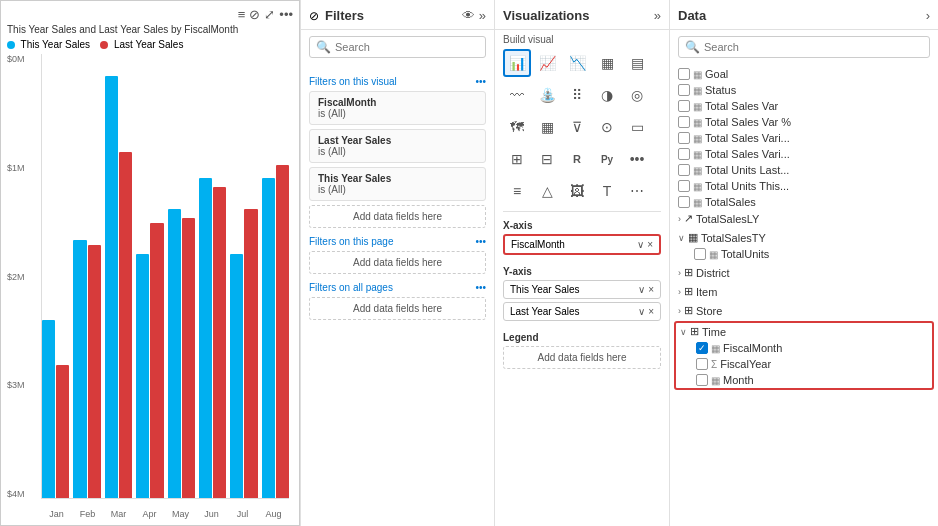 The height and width of the screenshot is (526, 938). I want to click on filters-search-box: 🔍, so click(398, 47).